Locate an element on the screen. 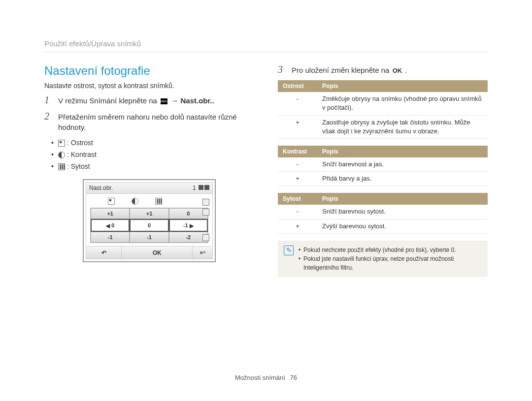  table-ostrost: OstrostPopis -Změkčuje obrysy na snímku … is located at coordinates (383, 109).